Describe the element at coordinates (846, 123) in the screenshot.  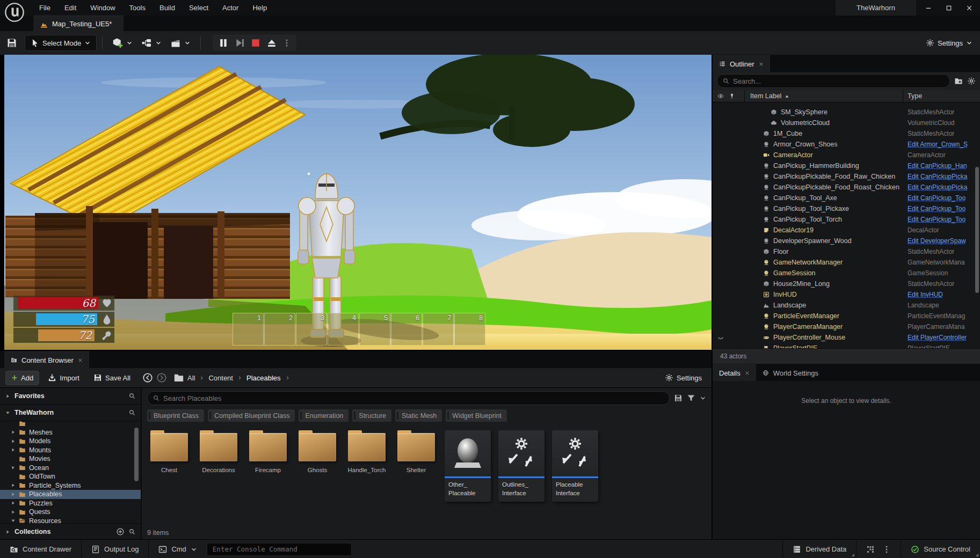
I see `outliner-row-volumetriccloud: VolumetricCloudVolumetricCloud` at that location.